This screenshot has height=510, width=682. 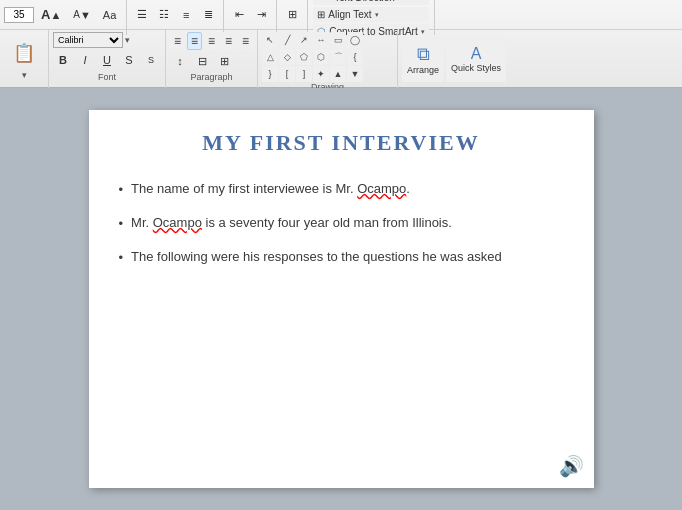 What do you see at coordinates (370, 2) in the screenshot?
I see `text-direction-button: ⟺ Text Direction ▾` at bounding box center [370, 2].